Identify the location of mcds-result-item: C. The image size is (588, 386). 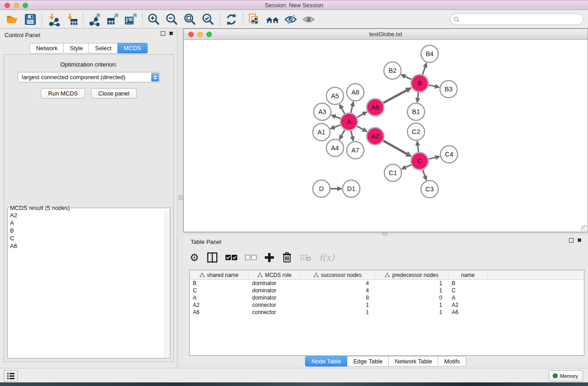
(86, 238).